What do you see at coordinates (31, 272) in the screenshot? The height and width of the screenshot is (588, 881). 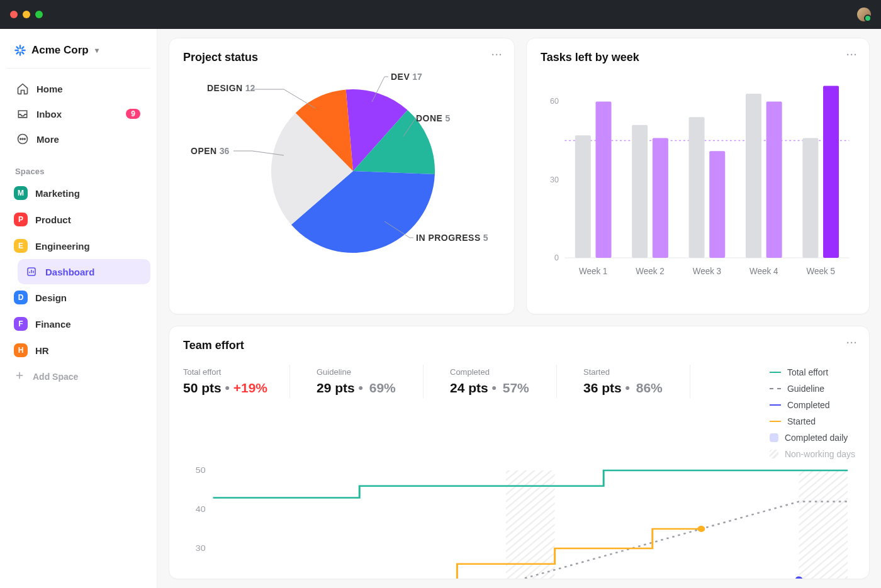 I see `dashboard-icon` at bounding box center [31, 272].